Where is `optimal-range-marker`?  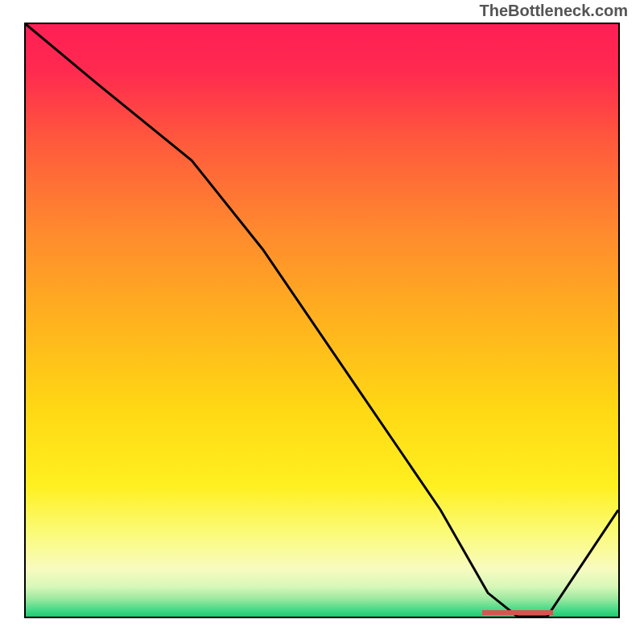
optimal-range-marker is located at coordinates (518, 613).